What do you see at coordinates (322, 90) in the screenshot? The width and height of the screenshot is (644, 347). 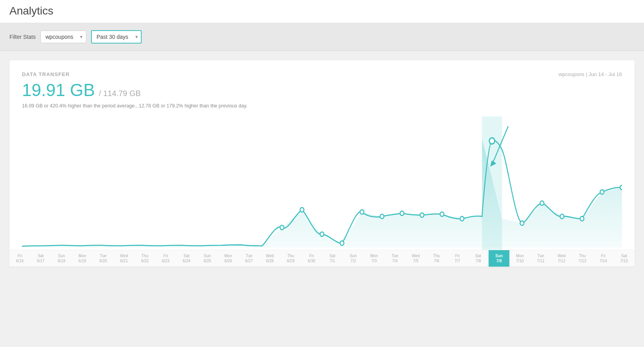 I see `main-value-row: 19.91 GB / 114.79 GB` at bounding box center [322, 90].